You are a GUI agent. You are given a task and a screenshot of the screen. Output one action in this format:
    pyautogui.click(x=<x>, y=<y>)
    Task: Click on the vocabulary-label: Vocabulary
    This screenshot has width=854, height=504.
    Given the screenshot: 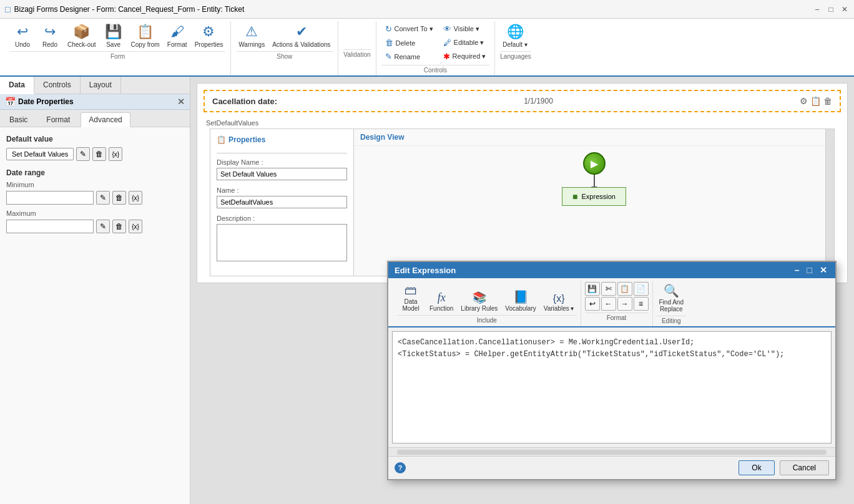 What is the action you would take?
    pyautogui.click(x=521, y=308)
    